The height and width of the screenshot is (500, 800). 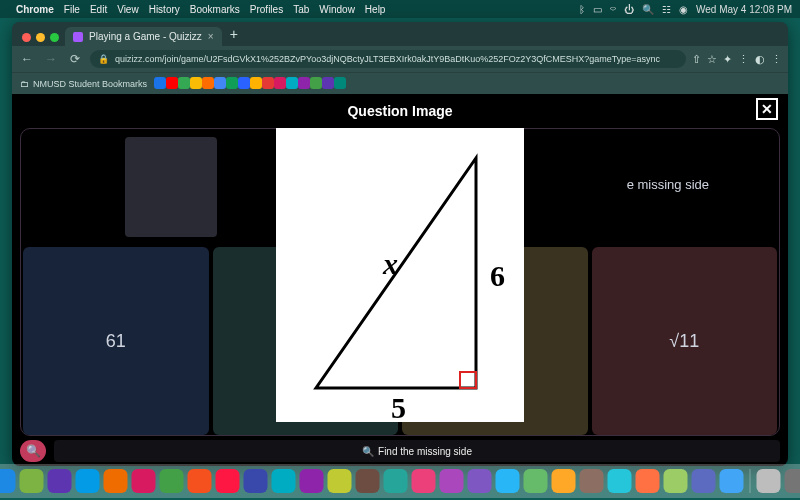 I want to click on menu-edit: Edit, so click(x=98, y=10).